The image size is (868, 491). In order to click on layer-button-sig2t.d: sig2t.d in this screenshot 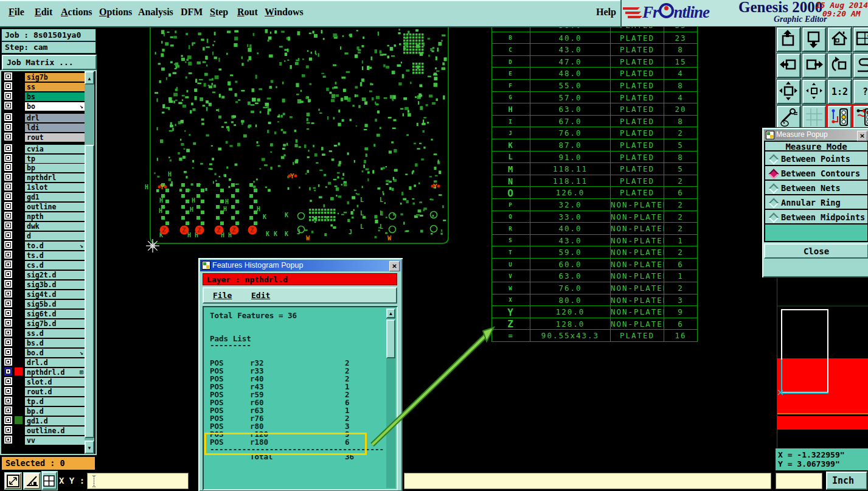, I will do `click(55, 275)`.